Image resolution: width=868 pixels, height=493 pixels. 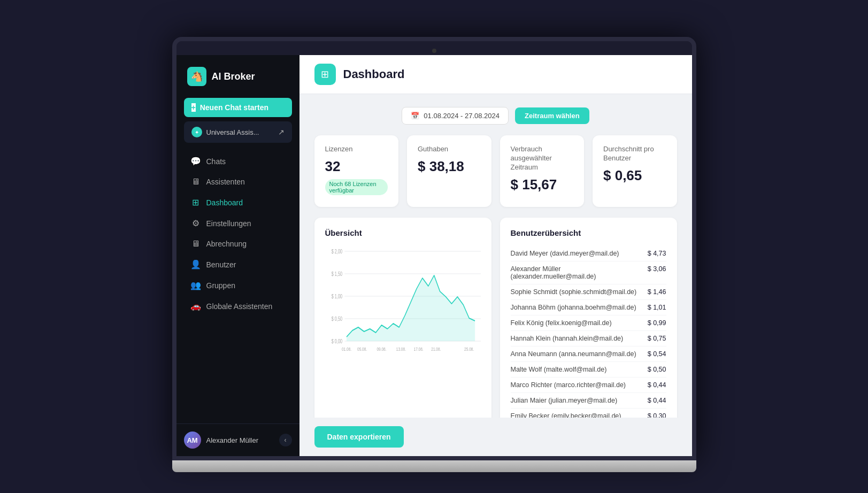 What do you see at coordinates (403, 318) in the screenshot?
I see `chart-card: Übersicht $ 2,00 $ 1,50` at bounding box center [403, 318].